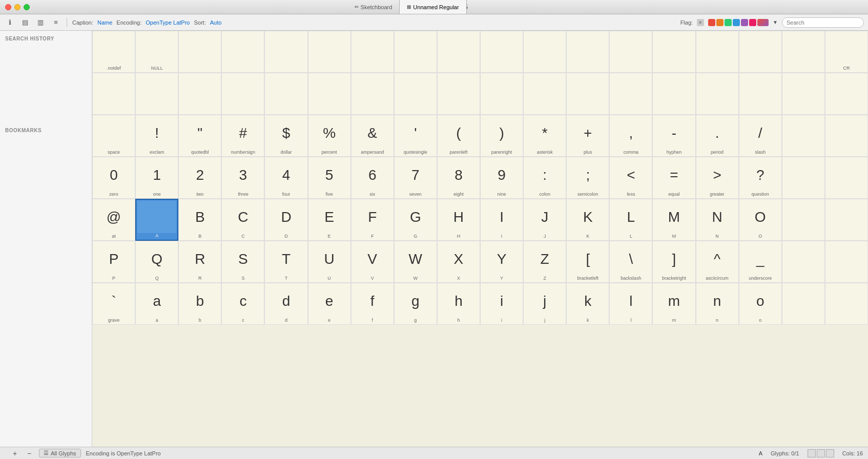  I want to click on glyph-cell: +plus, so click(588, 136).